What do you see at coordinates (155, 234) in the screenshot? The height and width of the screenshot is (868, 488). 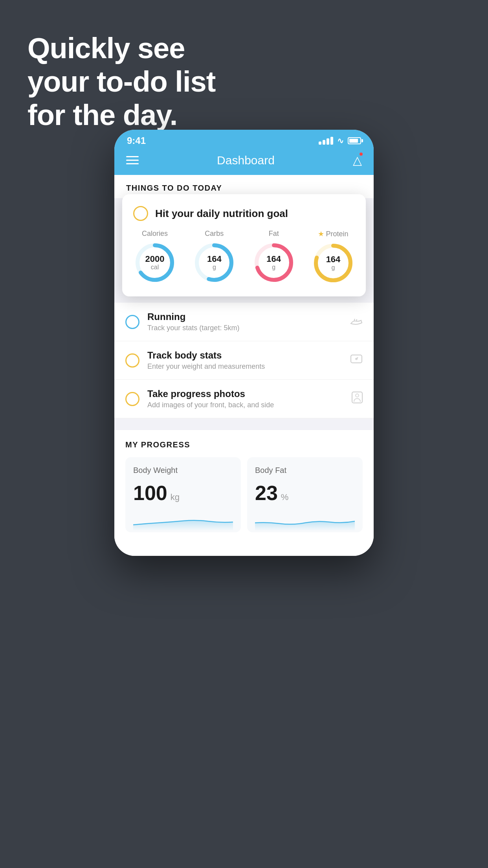 I see `calories-label: Calories` at bounding box center [155, 234].